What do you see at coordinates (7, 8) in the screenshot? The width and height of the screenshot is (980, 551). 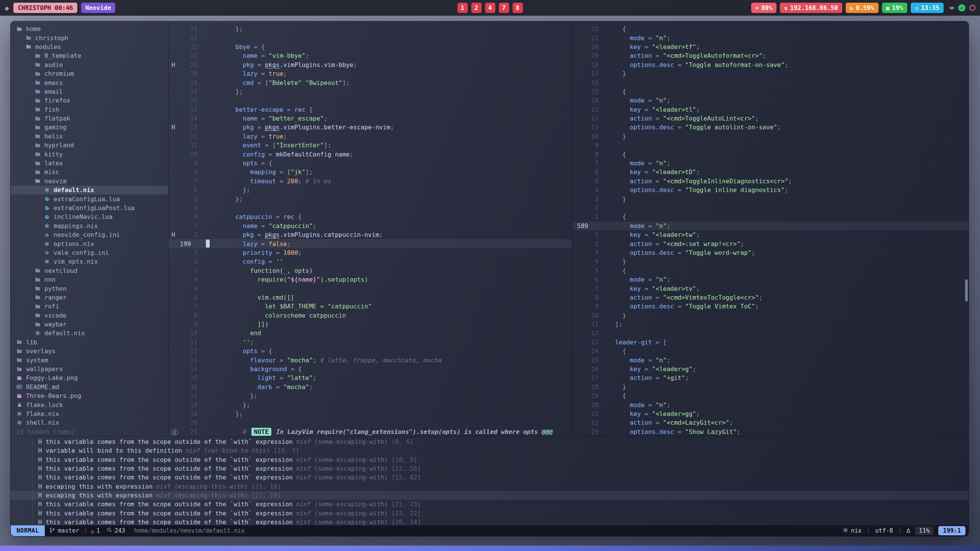 I see `os-logo-icon: ❖` at bounding box center [7, 8].